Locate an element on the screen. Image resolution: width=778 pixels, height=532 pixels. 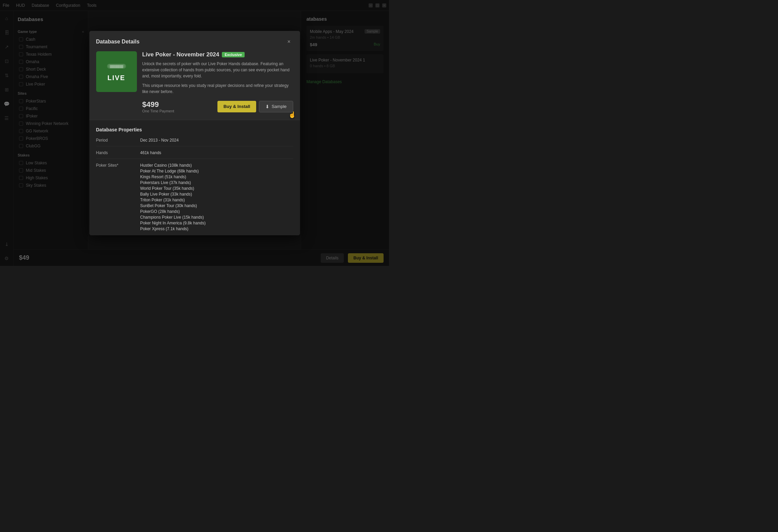
site-item: Pokerstars Live (37k hands) is located at coordinates (217, 183).